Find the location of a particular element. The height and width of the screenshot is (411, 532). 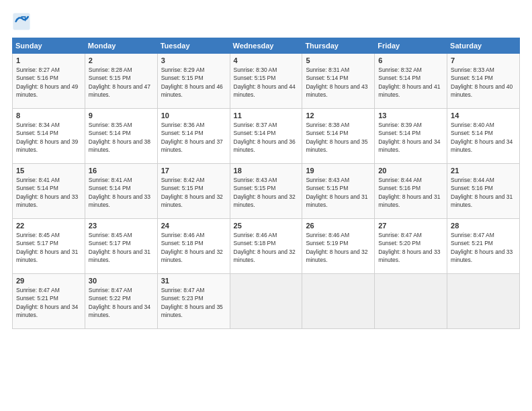

day-number: 5 is located at coordinates (339, 60).